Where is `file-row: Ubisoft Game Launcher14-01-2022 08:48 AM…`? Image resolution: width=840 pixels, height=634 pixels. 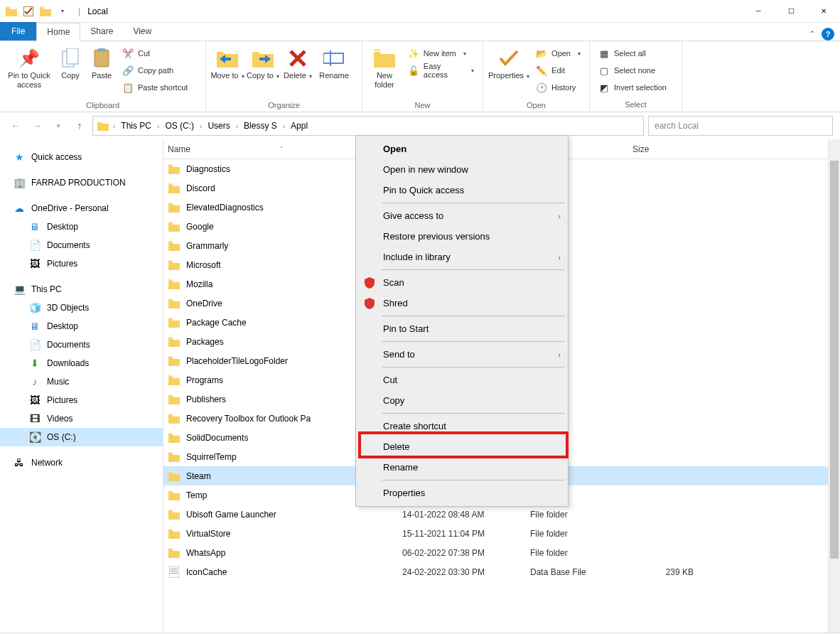
file-row: Ubisoft Game Launcher14-01-2022 08:48 AM… is located at coordinates (496, 515).